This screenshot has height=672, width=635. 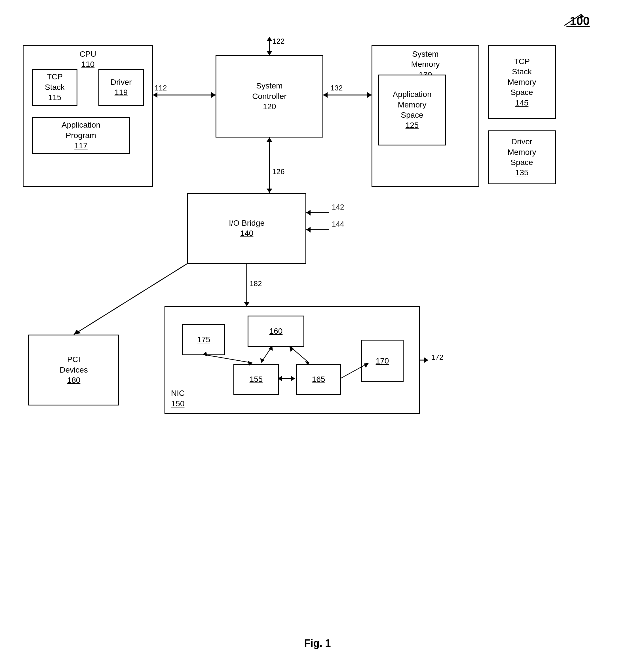 I want to click on box-170: 170, so click(x=382, y=361).